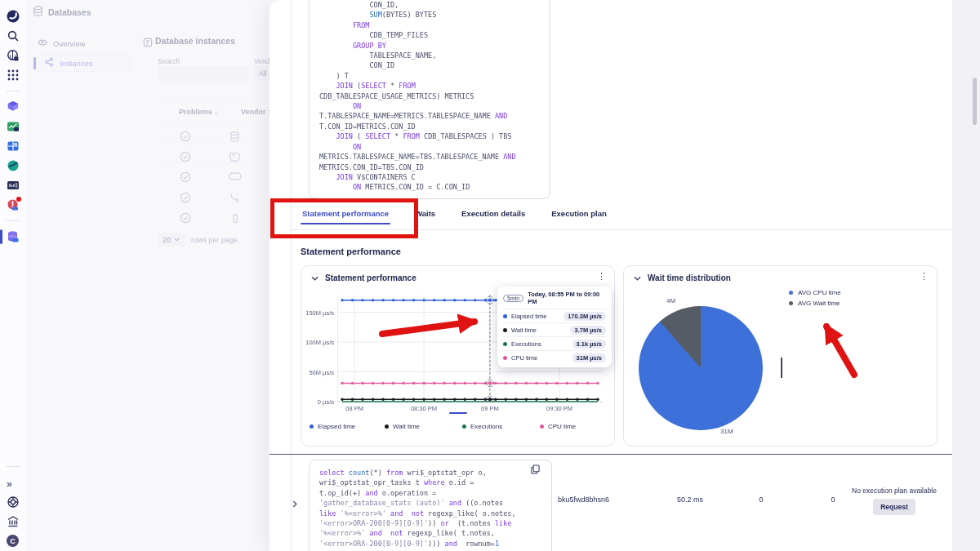  What do you see at coordinates (13, 56) in the screenshot?
I see `copilot-icon` at bounding box center [13, 56].